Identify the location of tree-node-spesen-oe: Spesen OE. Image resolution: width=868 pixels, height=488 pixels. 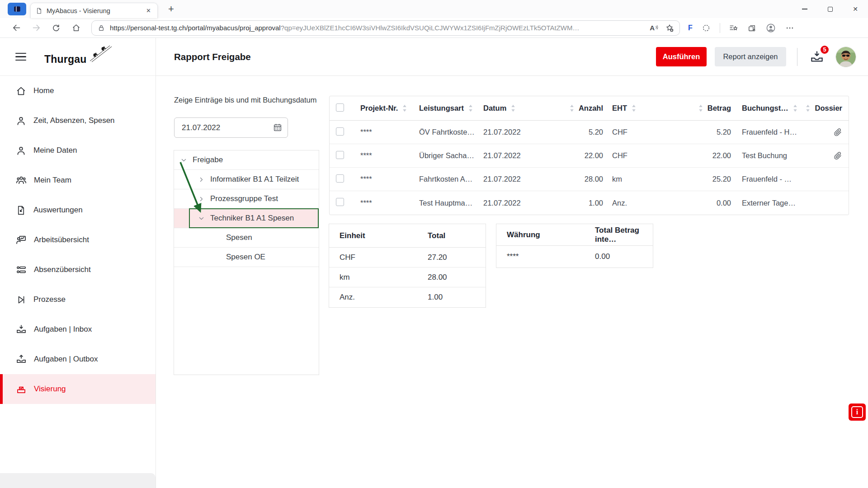
(246, 258).